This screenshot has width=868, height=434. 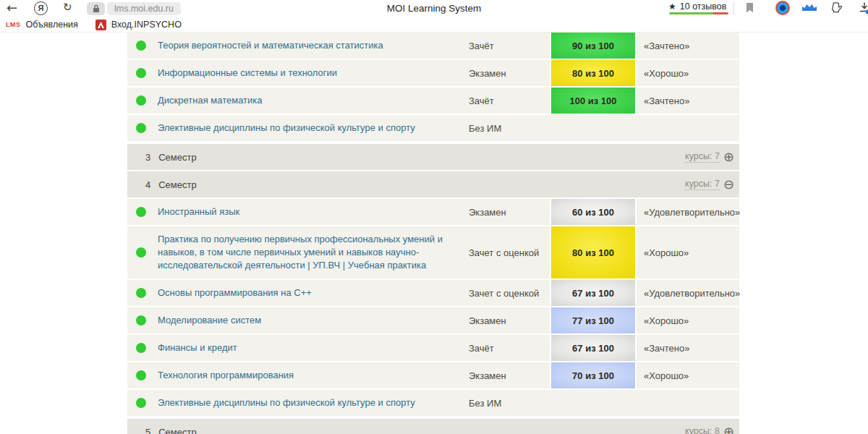 What do you see at coordinates (593, 375) in the screenshot?
I see `score-cell: 70 из 100` at bounding box center [593, 375].